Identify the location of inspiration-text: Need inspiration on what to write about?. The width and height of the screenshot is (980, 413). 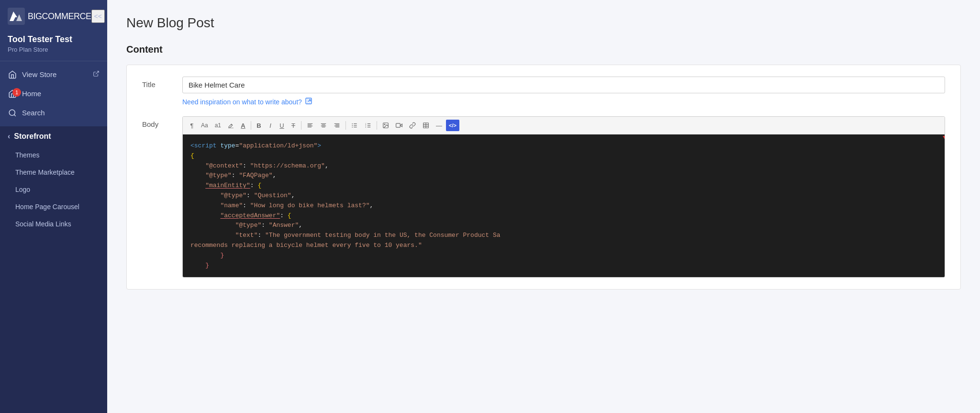
(242, 102).